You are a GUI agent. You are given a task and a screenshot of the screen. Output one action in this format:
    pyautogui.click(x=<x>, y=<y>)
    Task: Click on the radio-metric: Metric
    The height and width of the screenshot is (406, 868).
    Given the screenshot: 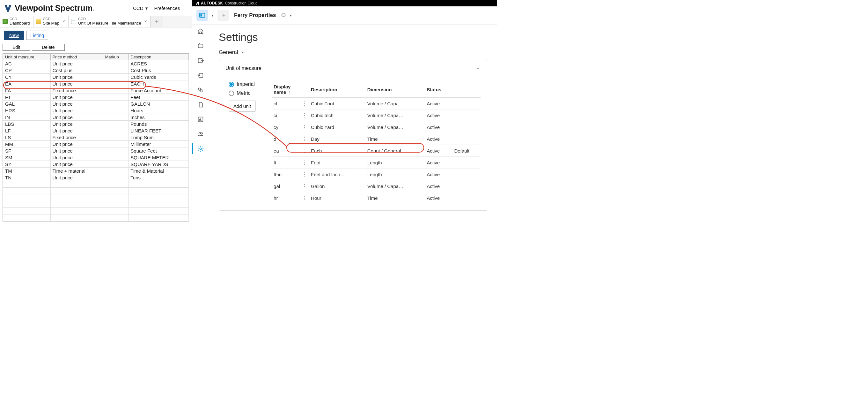 What is the action you would take?
    pyautogui.click(x=242, y=93)
    